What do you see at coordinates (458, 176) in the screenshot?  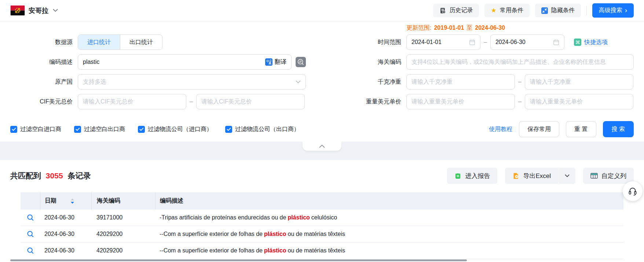 I see `report-icon` at bounding box center [458, 176].